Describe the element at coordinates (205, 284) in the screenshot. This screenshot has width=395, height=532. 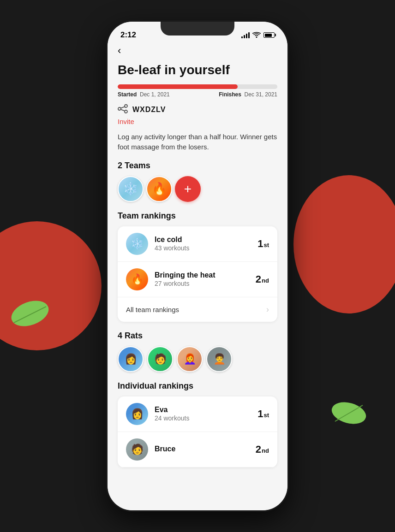
I see `team2-workouts: 27 workouts` at that location.